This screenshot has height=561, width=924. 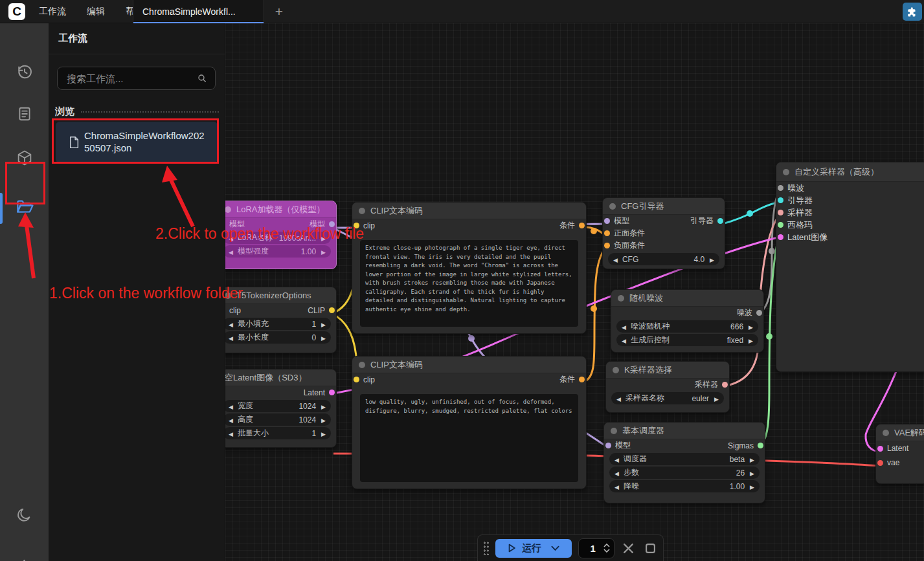 What do you see at coordinates (668, 387) in the screenshot?
I see `node-ksampler-select: K采样器选择 采样器 采样器名称 euler` at bounding box center [668, 387].